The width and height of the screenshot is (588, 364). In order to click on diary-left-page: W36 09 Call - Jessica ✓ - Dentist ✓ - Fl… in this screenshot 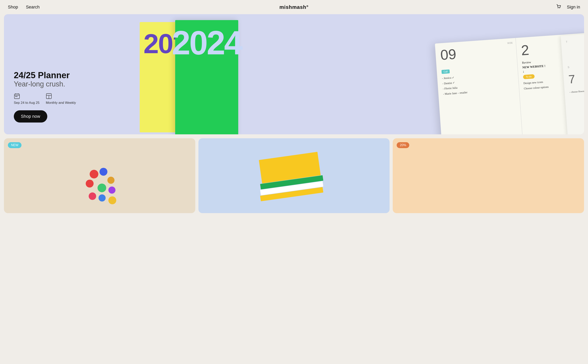, I will do `click(479, 86)`.